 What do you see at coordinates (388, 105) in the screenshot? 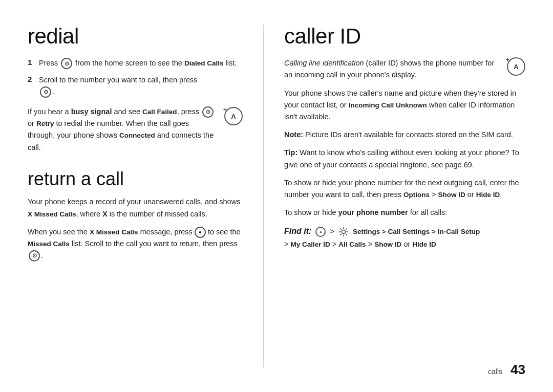
I see `incoming-call-unknown: Incoming Call Unknown` at bounding box center [388, 105].